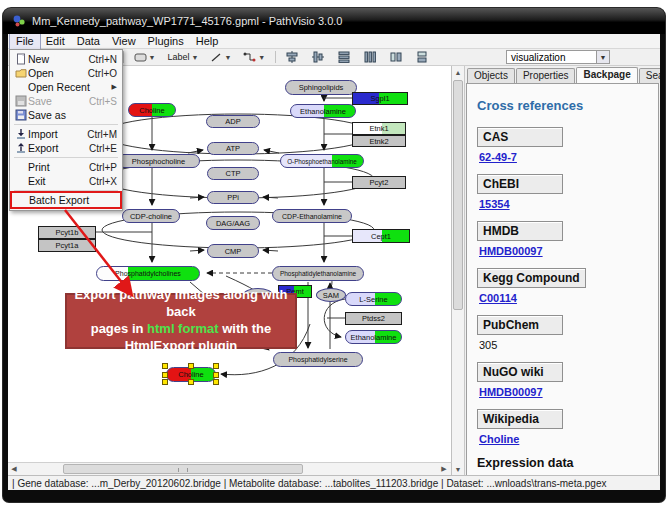  What do you see at coordinates (114, 87) in the screenshot?
I see `submenu-arrow-icon: ▶` at bounding box center [114, 87].